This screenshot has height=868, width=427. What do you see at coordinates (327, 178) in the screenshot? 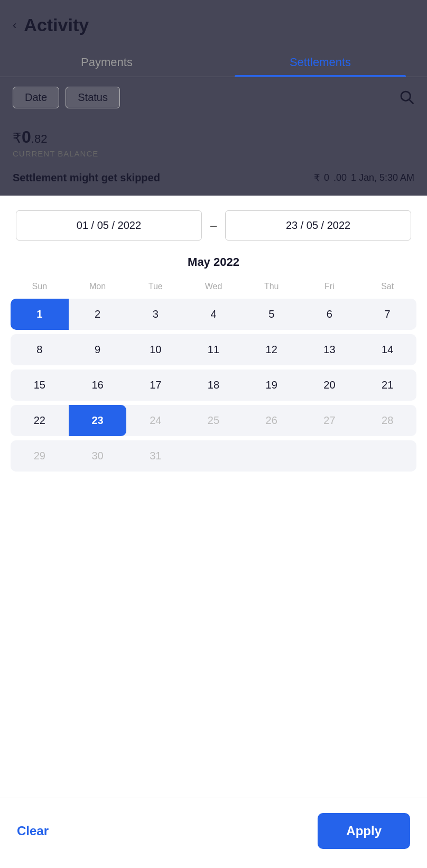
I see `settlement-amount-int: 0` at bounding box center [327, 178].